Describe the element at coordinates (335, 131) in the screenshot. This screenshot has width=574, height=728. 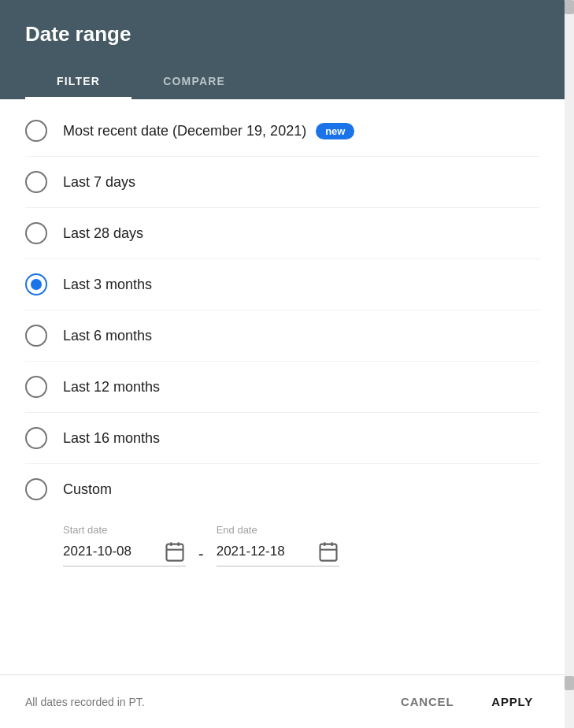
I see `badge-new: new` at that location.